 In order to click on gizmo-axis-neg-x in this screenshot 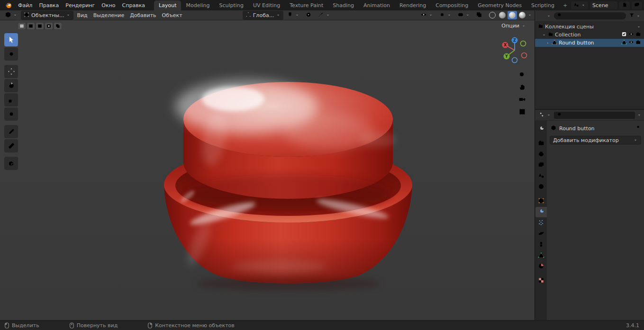, I will do `click(524, 56)`.